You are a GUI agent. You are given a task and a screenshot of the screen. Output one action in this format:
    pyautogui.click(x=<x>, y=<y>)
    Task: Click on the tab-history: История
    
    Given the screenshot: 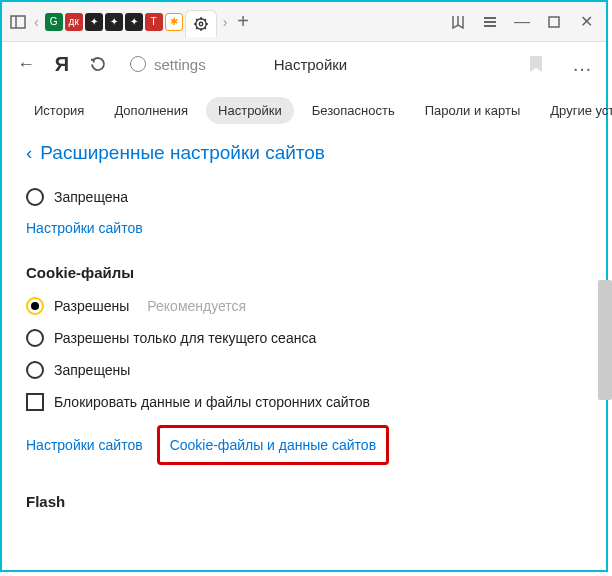 What is the action you would take?
    pyautogui.click(x=59, y=110)
    